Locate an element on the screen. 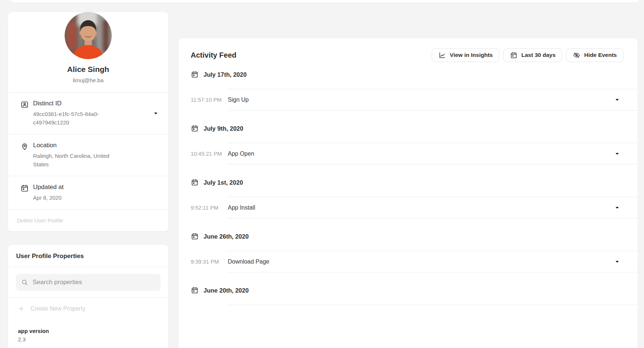 The height and width of the screenshot is (348, 644). search-properties-box is located at coordinates (88, 282).